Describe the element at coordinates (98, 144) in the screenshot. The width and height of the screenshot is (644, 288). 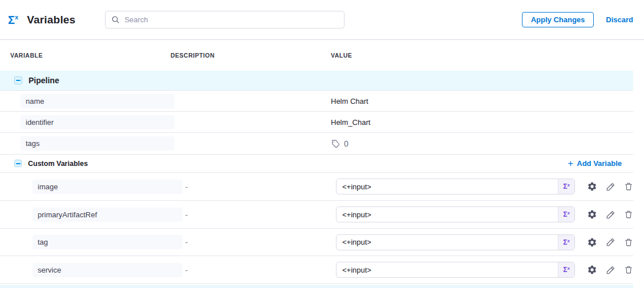
I see `variable-name-chip: tags` at that location.